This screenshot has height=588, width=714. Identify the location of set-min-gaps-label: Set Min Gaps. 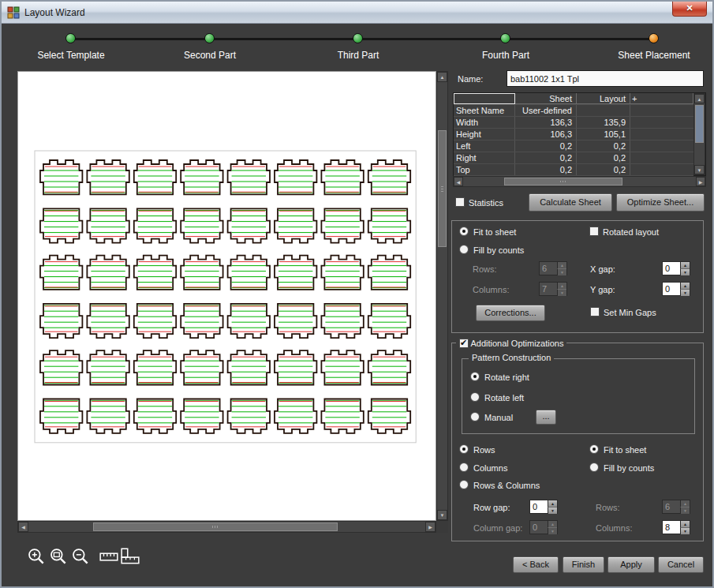
(630, 313).